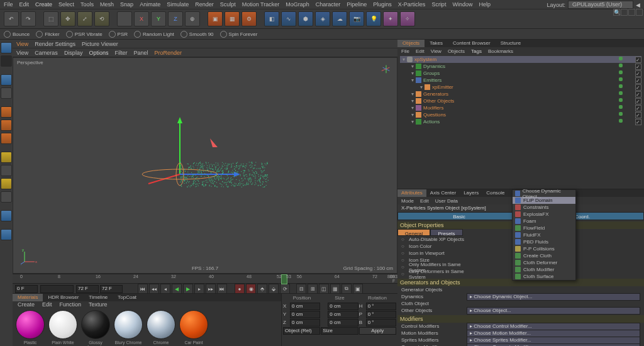 The width and height of the screenshot is (644, 346). Describe the element at coordinates (127, 298) in the screenshot. I see `tab-topcoat: TopCoat` at that location.